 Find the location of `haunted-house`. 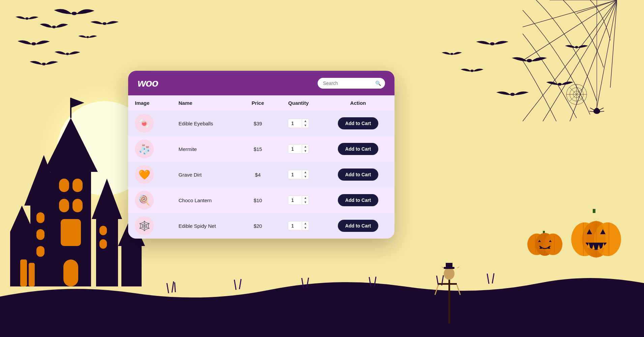

haunted-house is located at coordinates (78, 182).